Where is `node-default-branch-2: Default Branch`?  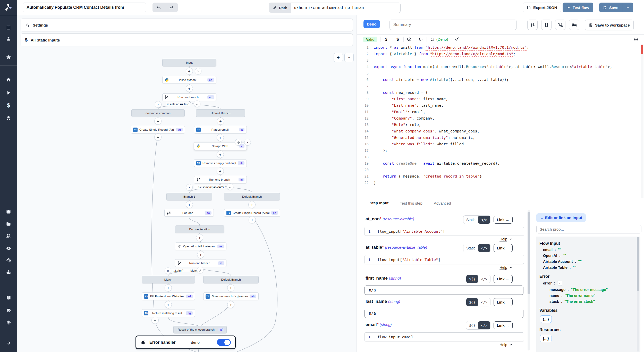 node-default-branch-2: Default Branch is located at coordinates (252, 197).